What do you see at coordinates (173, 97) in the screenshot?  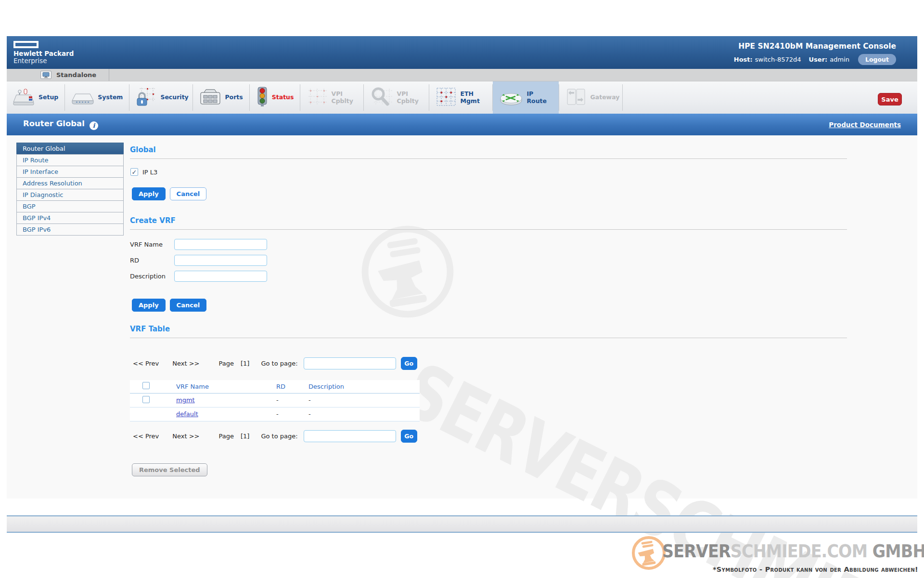 I see `toolbar-item-label: Security` at bounding box center [173, 97].